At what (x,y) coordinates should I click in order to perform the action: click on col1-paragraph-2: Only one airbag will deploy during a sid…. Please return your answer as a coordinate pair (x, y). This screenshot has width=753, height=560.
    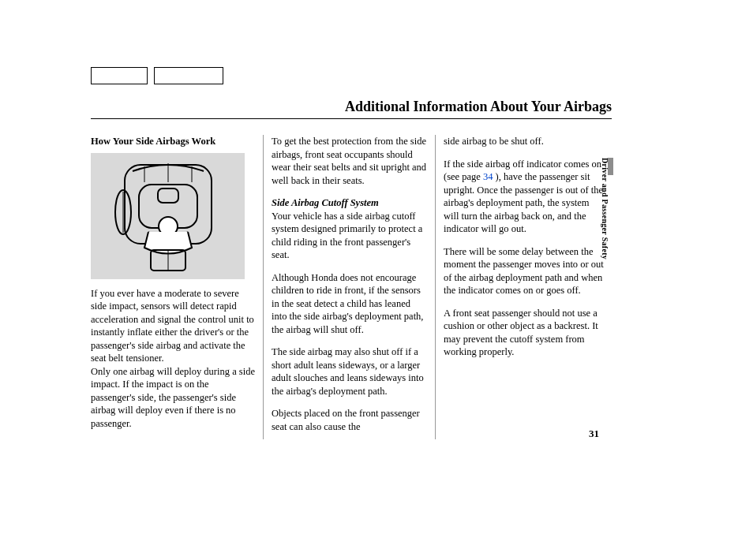
    Looking at the image, I should click on (173, 398).